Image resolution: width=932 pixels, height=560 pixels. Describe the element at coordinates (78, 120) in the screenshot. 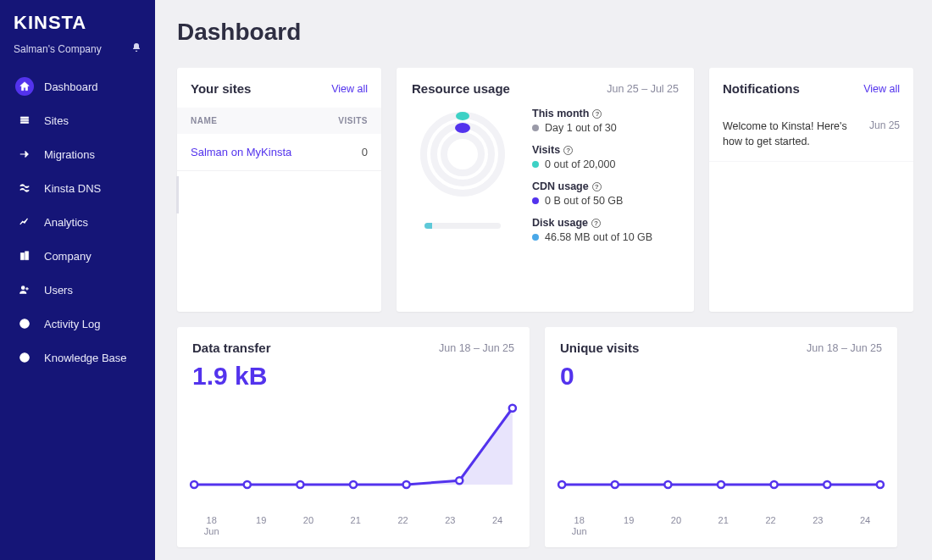

I see `sidebar-item-sites: Sites` at that location.